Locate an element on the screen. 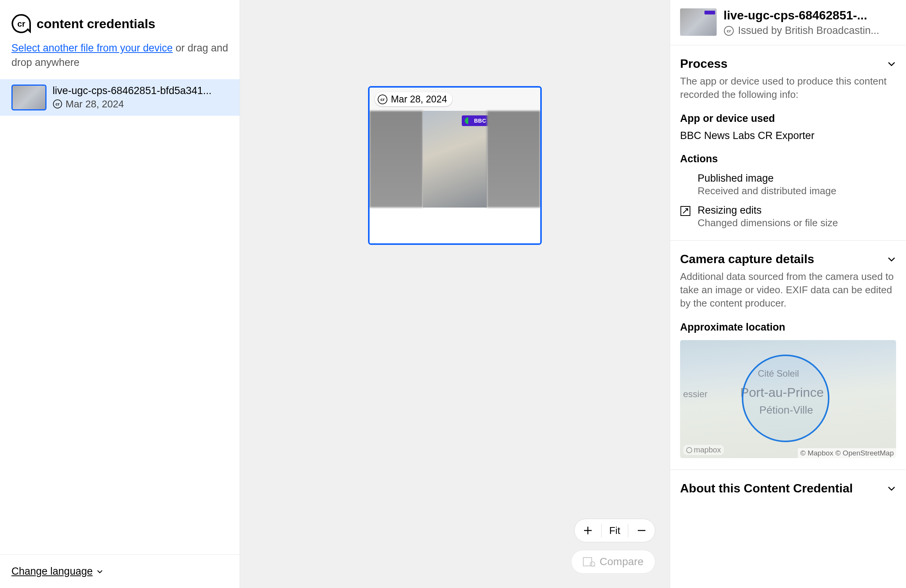  asset-date: Mar 28, 2024 is located at coordinates (419, 99).